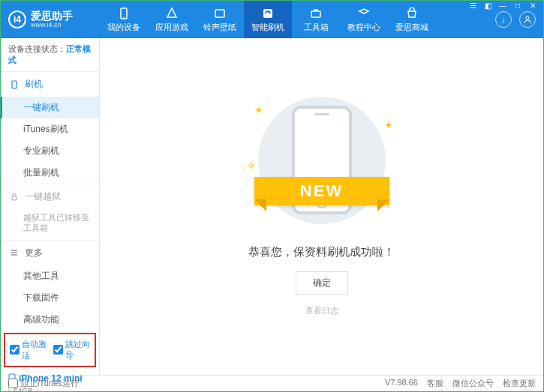  I want to click on phone-icon, so click(14, 85).